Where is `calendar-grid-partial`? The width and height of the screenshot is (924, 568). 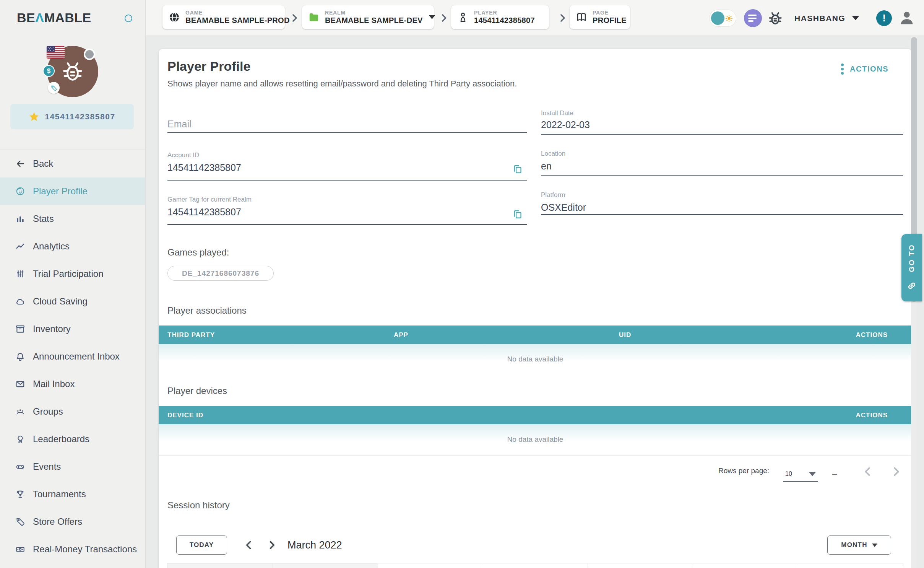
calendar-grid-partial is located at coordinates (535, 565).